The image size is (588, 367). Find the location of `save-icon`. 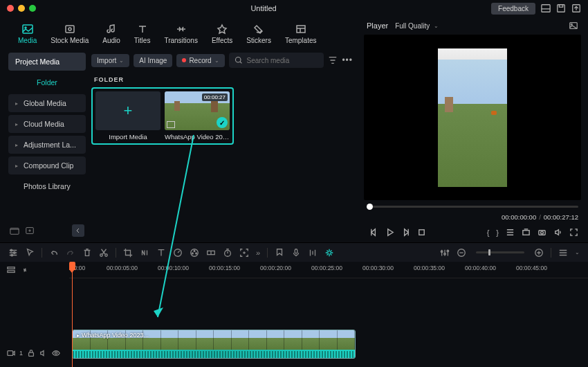

save-icon is located at coordinates (561, 8).